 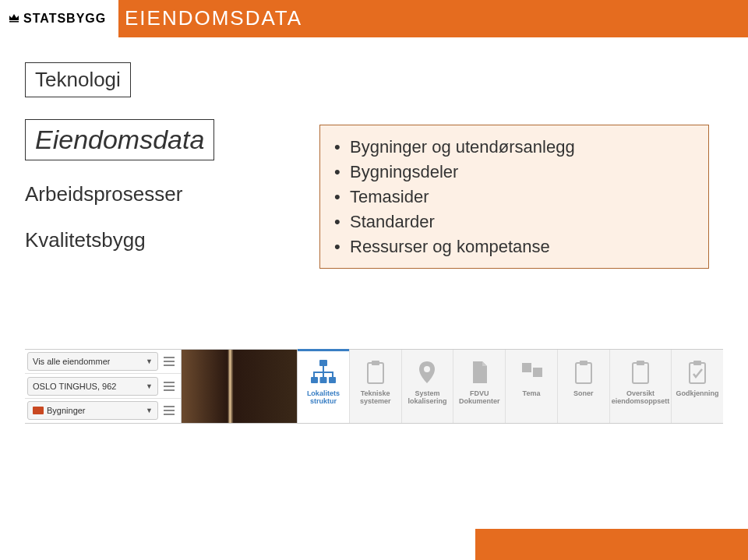 What do you see at coordinates (14, 19) in the screenshot?
I see `crown-icon` at bounding box center [14, 19].